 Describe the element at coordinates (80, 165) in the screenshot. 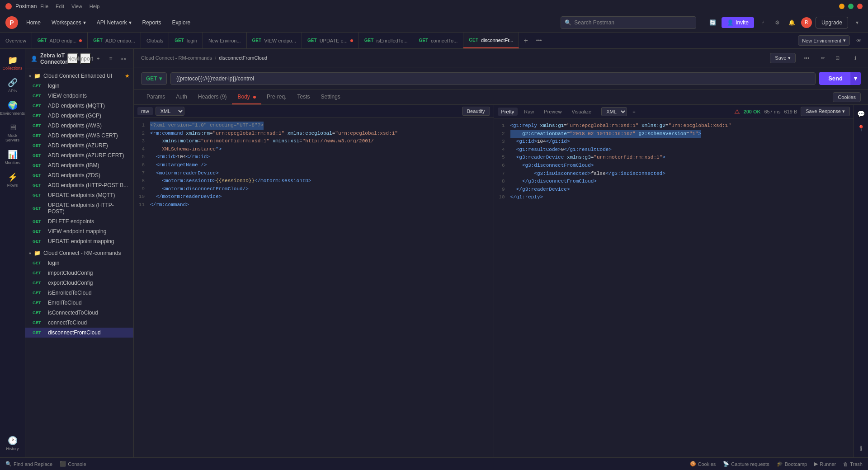

I see `request-add-ibm: GET ADD endpoints (IBM)` at that location.